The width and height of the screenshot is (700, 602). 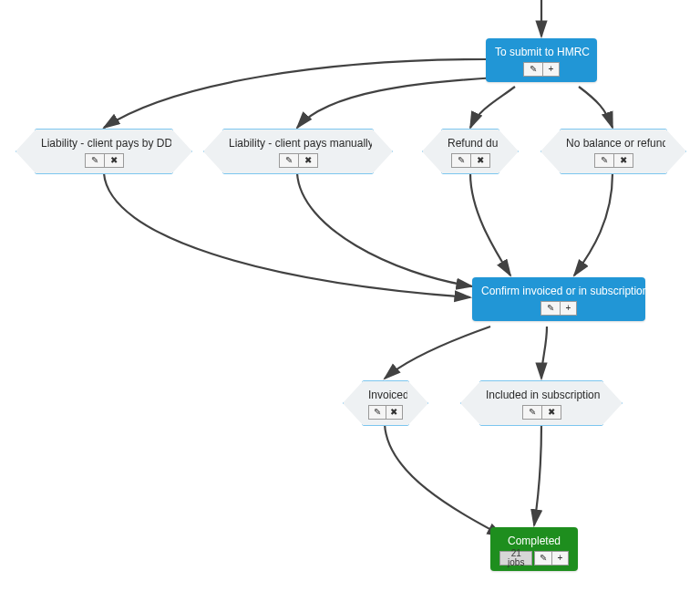 I want to click on node-label: Included in subscription, so click(x=541, y=395).